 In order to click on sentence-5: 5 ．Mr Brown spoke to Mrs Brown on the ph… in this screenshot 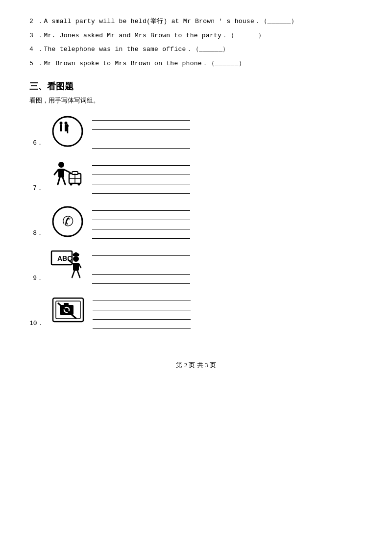, I will do `click(196, 64)`.